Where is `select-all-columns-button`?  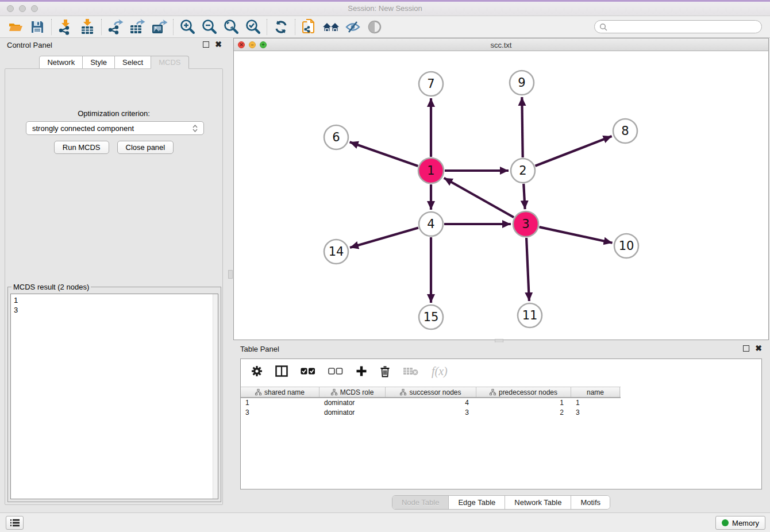 select-all-columns-button is located at coordinates (308, 371).